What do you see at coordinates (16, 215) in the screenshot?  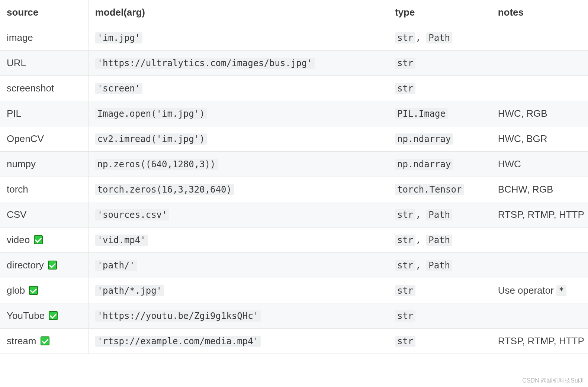 I see `source-label: CSV` at bounding box center [16, 215].